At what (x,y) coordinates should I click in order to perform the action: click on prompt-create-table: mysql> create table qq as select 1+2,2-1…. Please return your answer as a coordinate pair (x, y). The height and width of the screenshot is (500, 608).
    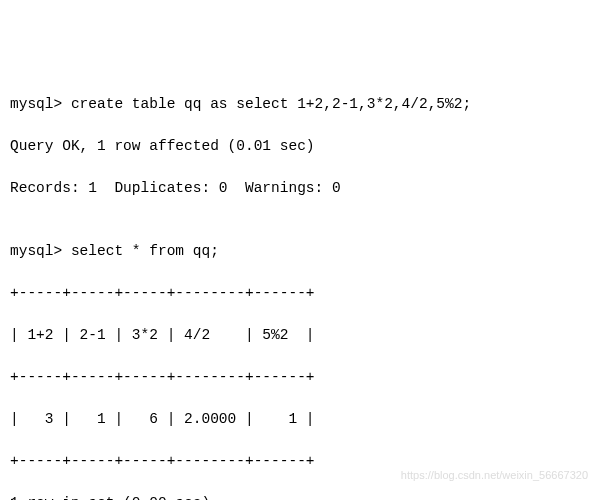
    Looking at the image, I should click on (304, 104).